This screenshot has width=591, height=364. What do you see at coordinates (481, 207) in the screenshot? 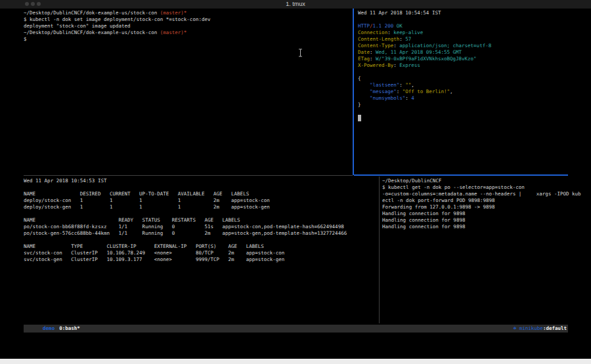
I see `terminal-line: Forwarding from 127.0.0.1:9898 -> 9898` at bounding box center [481, 207].